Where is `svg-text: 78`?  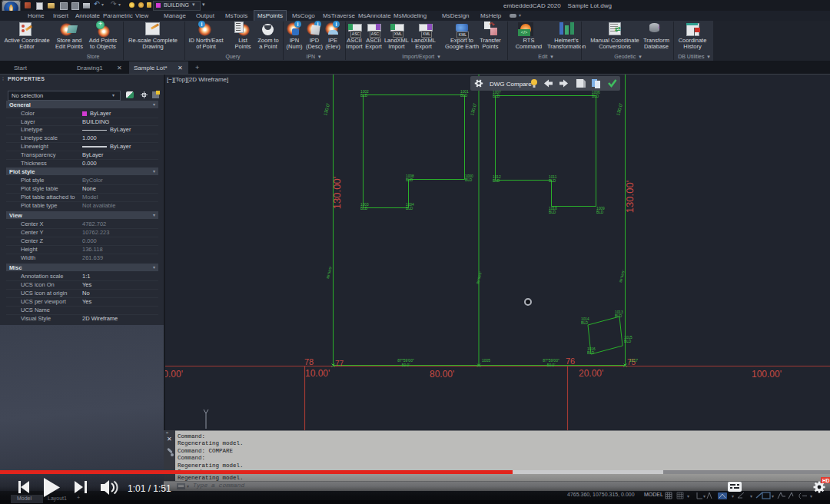
svg-text: 78 is located at coordinates (309, 362).